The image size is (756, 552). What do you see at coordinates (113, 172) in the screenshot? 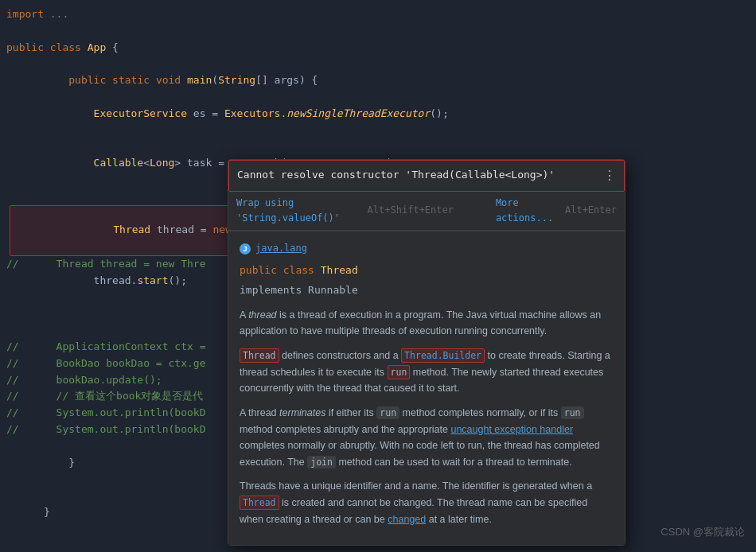
I see `code-line-callable: Callable<Long> task = new Task( num: 123…` at bounding box center [113, 172].